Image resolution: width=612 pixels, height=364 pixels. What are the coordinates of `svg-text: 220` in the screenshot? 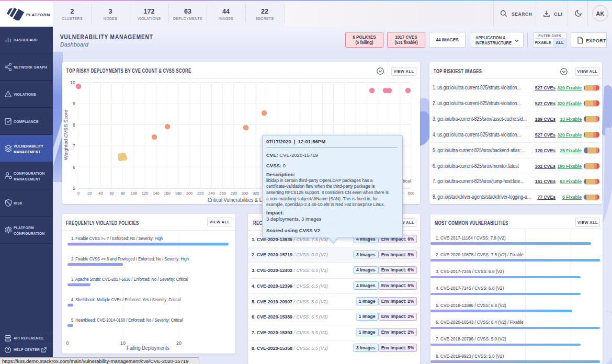 It's located at (201, 194).